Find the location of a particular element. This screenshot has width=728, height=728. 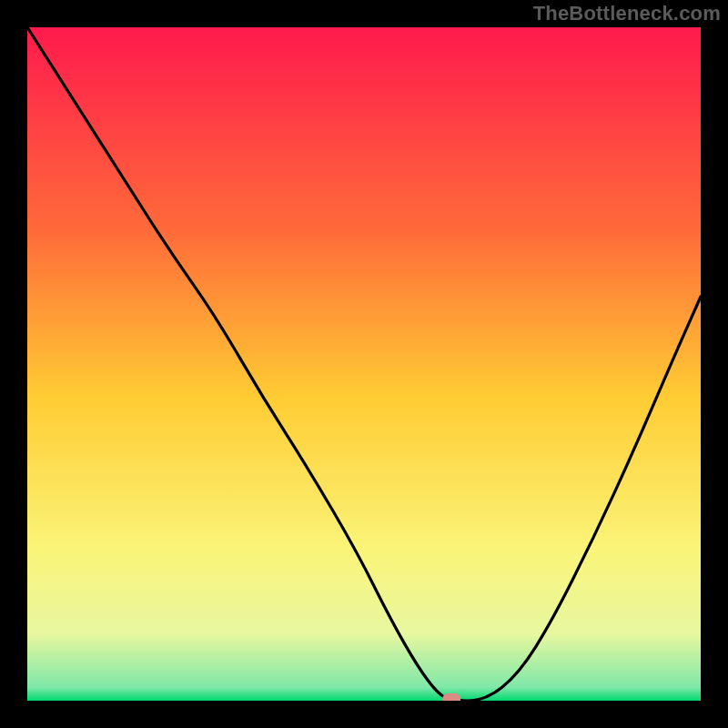

optimal-marker is located at coordinates (451, 697).